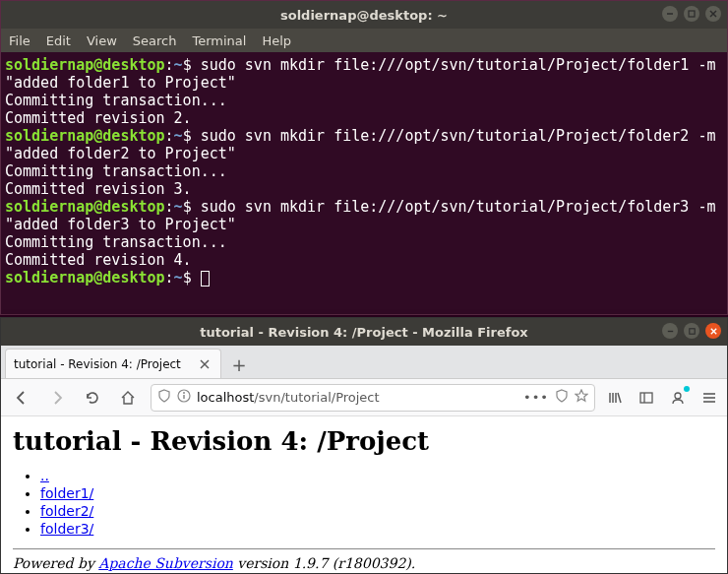 The width and height of the screenshot is (728, 574). I want to click on footer-text: Powered by Apache Subversion version 1.9…, so click(214, 563).